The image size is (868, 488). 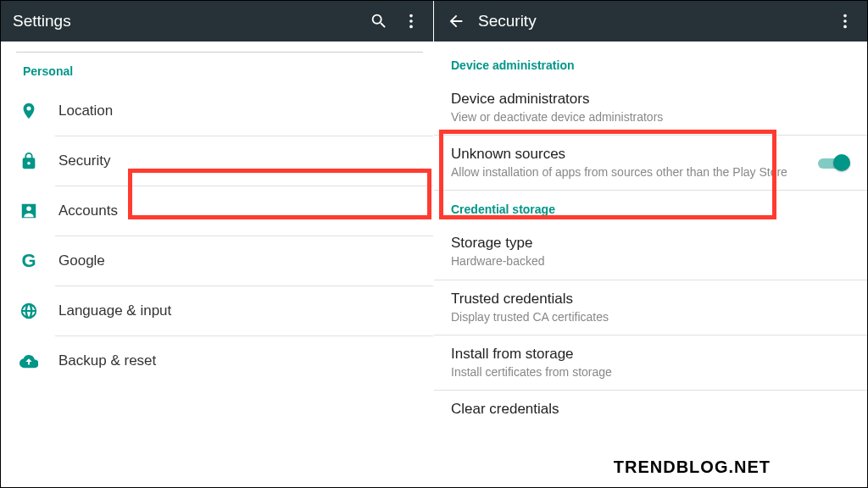 What do you see at coordinates (507, 21) in the screenshot?
I see `security-title: Security` at bounding box center [507, 21].